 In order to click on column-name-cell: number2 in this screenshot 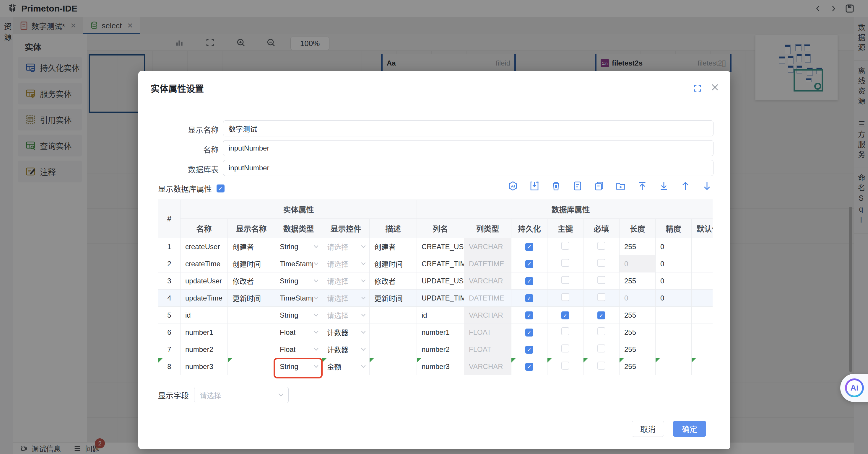, I will do `click(440, 350)`.